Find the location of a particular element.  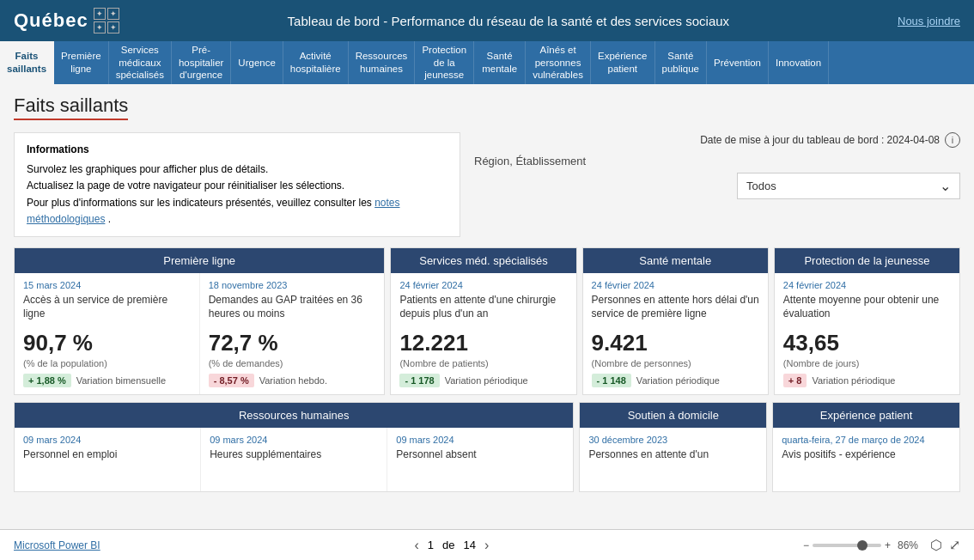

metric-date-rh-1: 09 mars 2024 is located at coordinates (107, 440).